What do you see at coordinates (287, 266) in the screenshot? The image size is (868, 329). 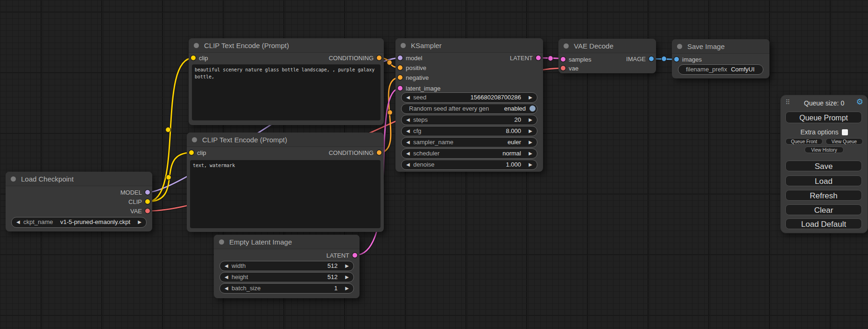 I see `node-empty-latent-image: Empty Latent Image LATENT ◀ width 512 ▶ …` at bounding box center [287, 266].